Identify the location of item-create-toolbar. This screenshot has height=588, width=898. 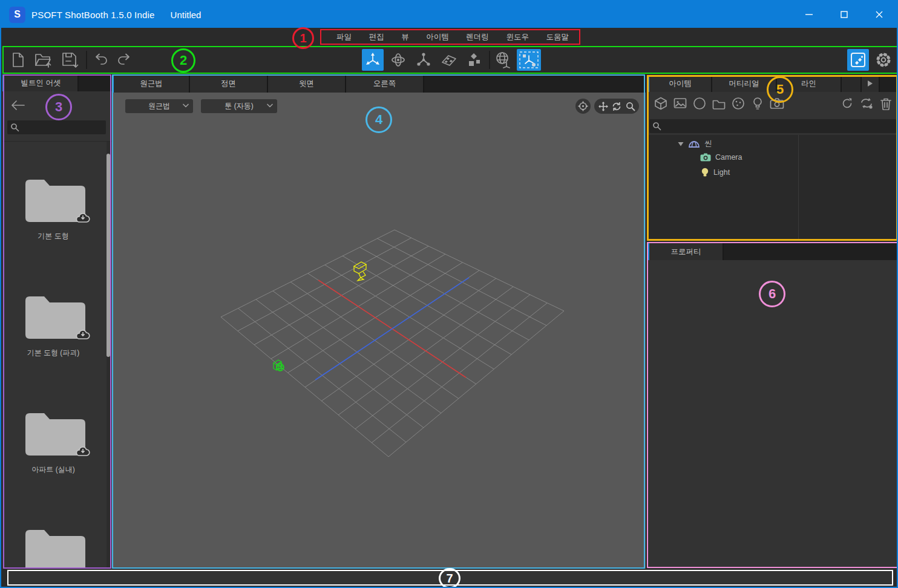
(773, 103).